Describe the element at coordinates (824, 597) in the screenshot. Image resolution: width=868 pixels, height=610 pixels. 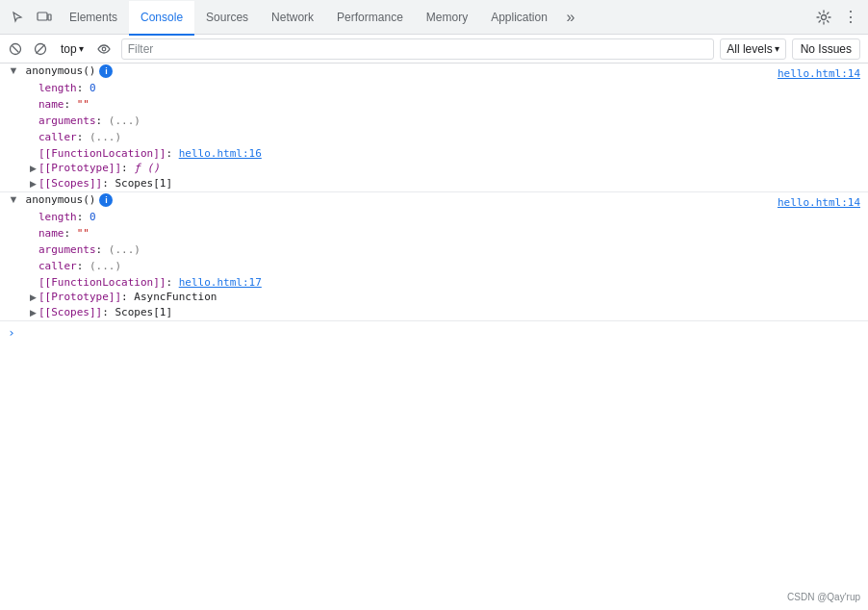
I see `watermark: CSDN @Qay'rup` at that location.